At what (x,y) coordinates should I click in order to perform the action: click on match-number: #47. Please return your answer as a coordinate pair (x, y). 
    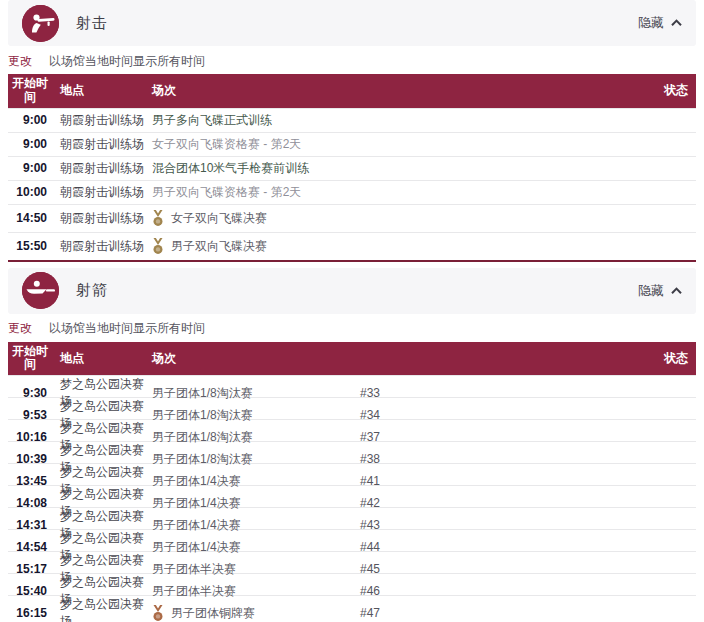
    Looking at the image, I should click on (420, 613).